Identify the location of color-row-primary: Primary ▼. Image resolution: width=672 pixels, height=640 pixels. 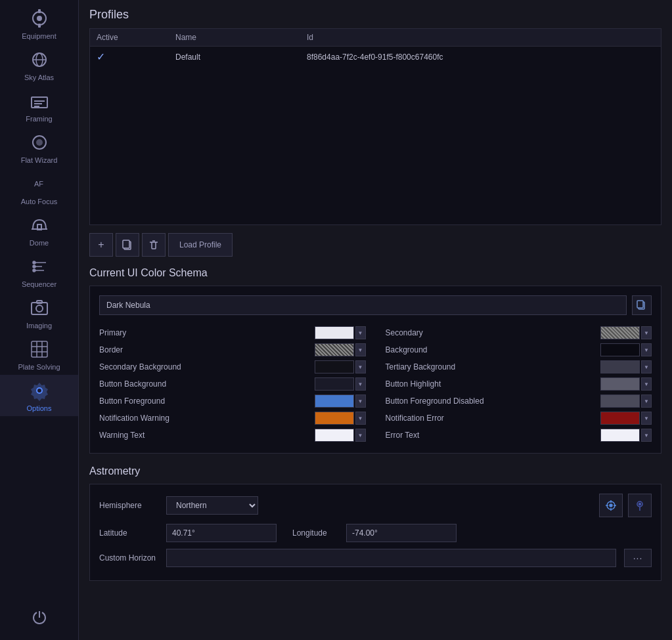
(233, 333).